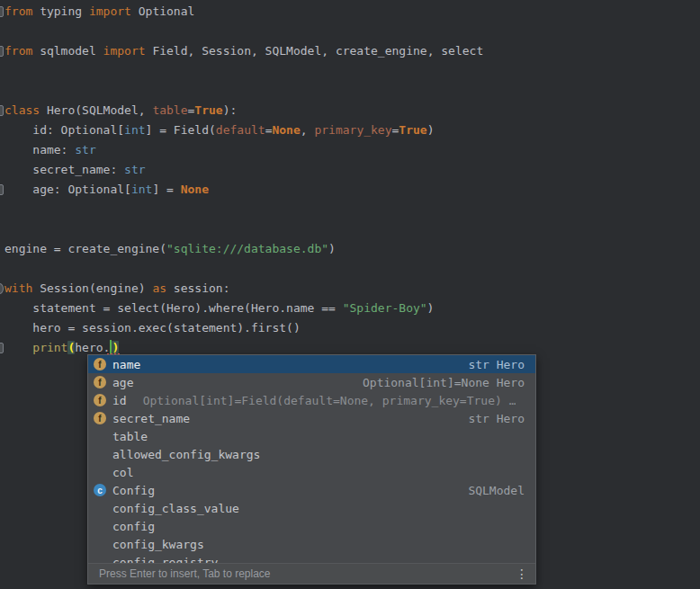 The height and width of the screenshot is (589, 700). What do you see at coordinates (308, 129) in the screenshot?
I see `token-pl: ,` at bounding box center [308, 129].